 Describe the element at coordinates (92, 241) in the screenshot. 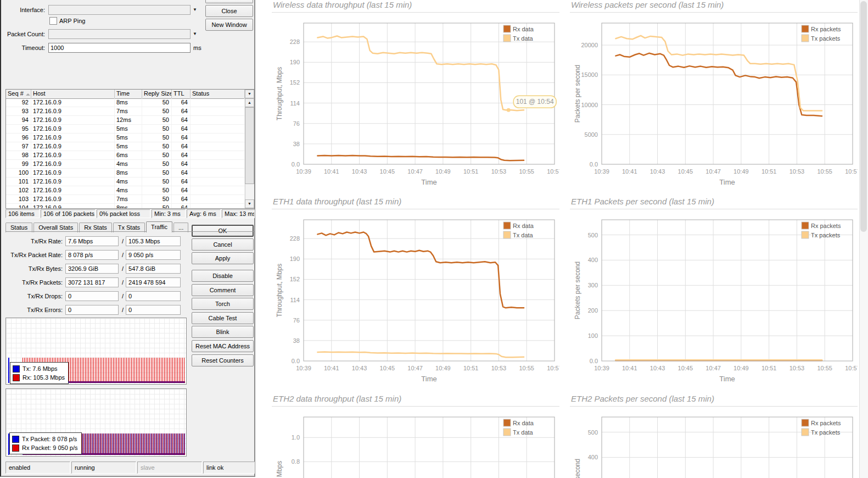

I see `tx-value-box: 7.6 Mbps` at that location.